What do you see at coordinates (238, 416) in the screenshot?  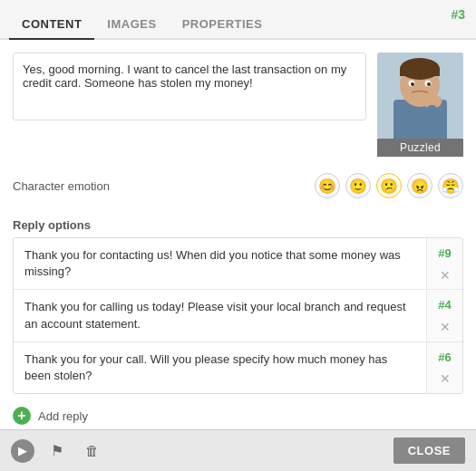 I see `add-reply-button: + Add reply` at bounding box center [238, 416].